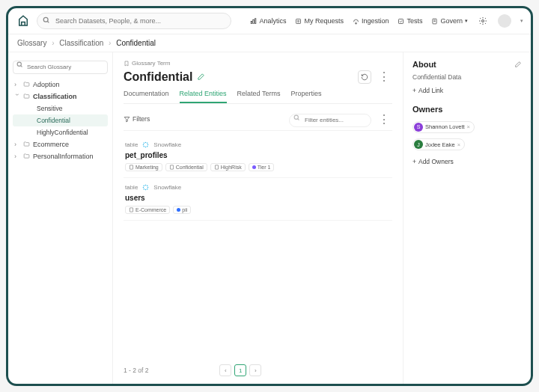 The height and width of the screenshot is (392, 539). I want to click on entity-tag: HighRisk, so click(228, 168).